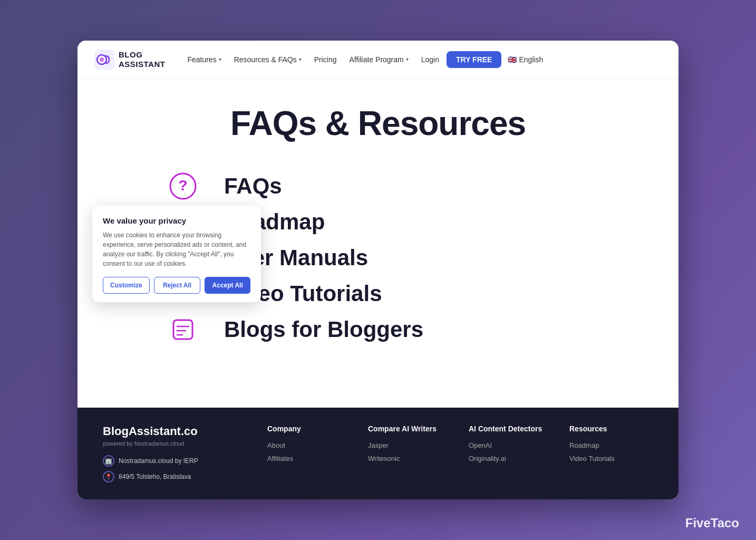 The image size is (756, 540). I want to click on footer-resources-col: Resources Roadmap Video Tutorials, so click(612, 456).